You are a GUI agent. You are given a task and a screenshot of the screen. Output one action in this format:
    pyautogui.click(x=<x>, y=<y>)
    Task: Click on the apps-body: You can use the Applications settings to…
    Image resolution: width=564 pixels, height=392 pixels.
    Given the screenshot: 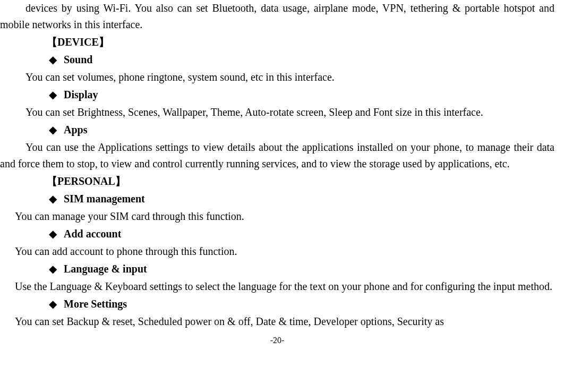 What is the action you would take?
    pyautogui.click(x=277, y=156)
    